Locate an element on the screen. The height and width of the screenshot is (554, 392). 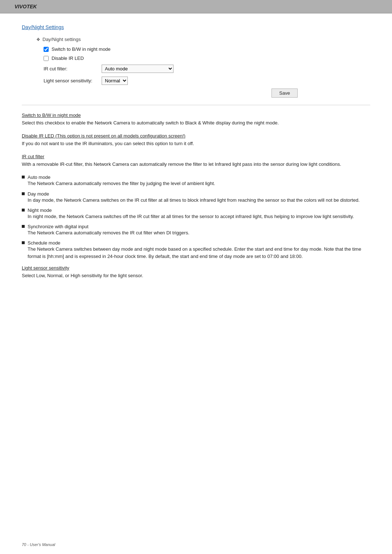
footer-text: 70 - User's Manual is located at coordinates (38, 545).